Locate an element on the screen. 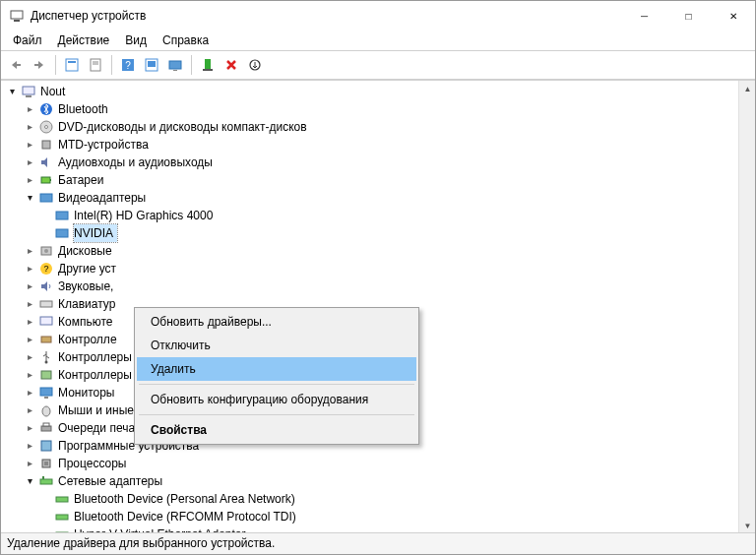  context-scan-hardware: Обновить конфигурацию оборудования is located at coordinates (277, 400).